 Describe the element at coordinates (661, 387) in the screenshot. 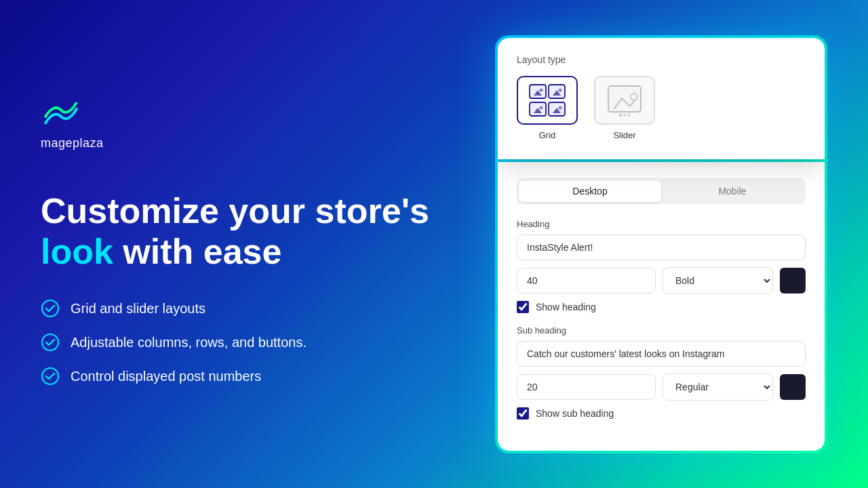

I see `subheading-controls: Regular Bold Light Medium` at that location.